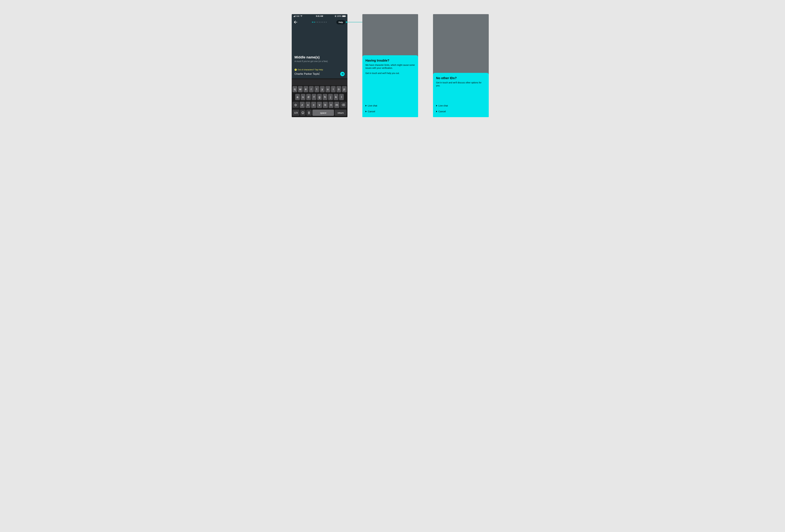  What do you see at coordinates (314, 97) in the screenshot?
I see `key-f: f` at bounding box center [314, 97].